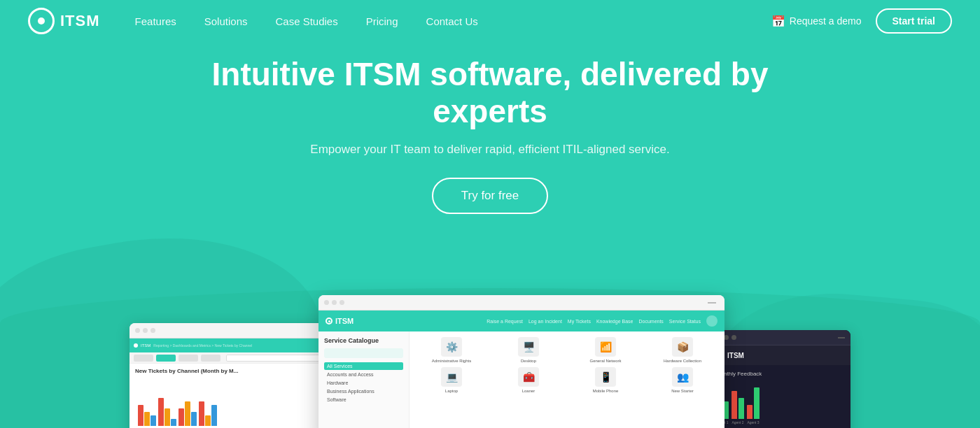 The height and width of the screenshot is (428, 980). Describe the element at coordinates (753, 422) in the screenshot. I see `dark-label-3: Agent 3` at that location.